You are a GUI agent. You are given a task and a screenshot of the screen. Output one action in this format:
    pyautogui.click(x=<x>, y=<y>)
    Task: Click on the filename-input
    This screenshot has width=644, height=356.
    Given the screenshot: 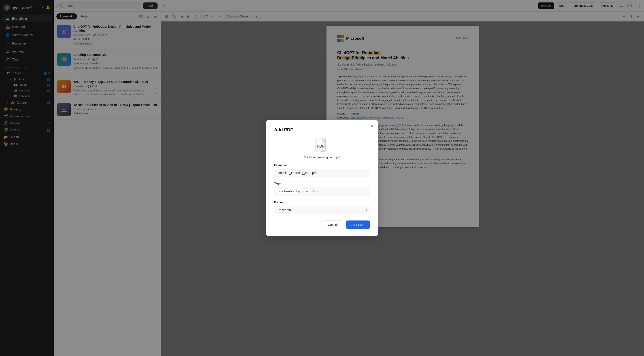 What is the action you would take?
    pyautogui.click(x=322, y=173)
    